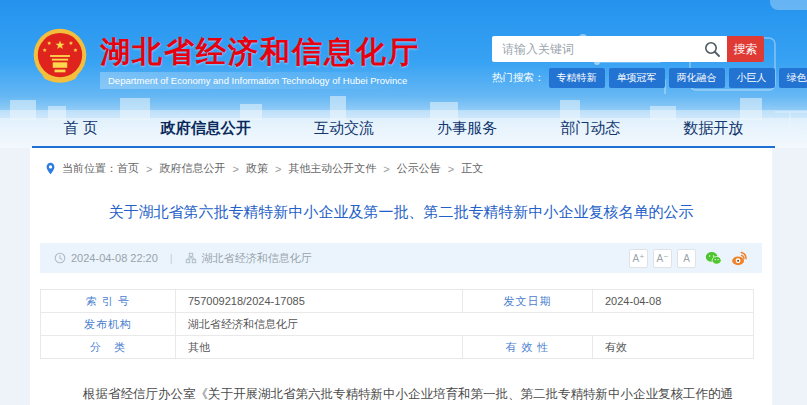 This screenshot has width=807, height=405. I want to click on nav-item-gov-info: 政府信息公开, so click(206, 128).